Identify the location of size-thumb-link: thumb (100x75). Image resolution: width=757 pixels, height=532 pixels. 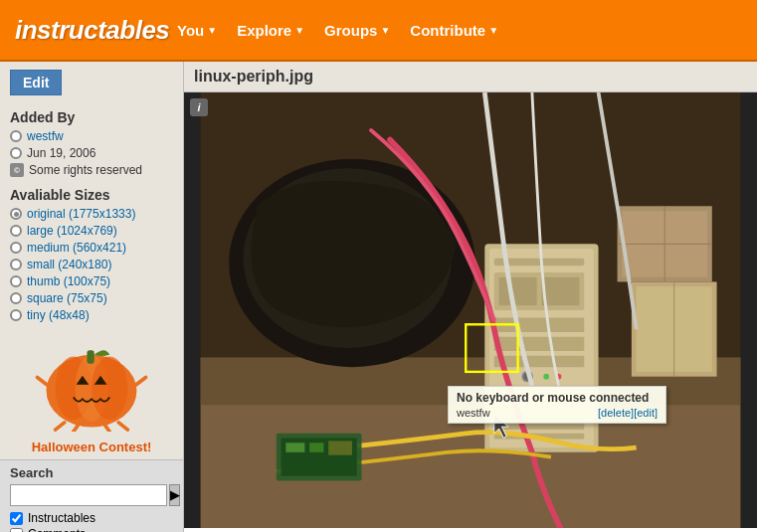
(69, 281).